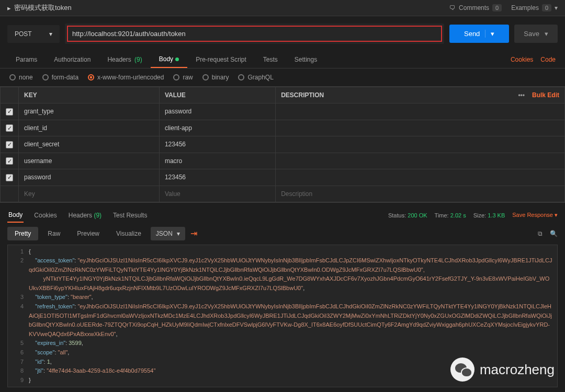  What do you see at coordinates (254, 33) in the screenshot?
I see `url-input-wrapper` at bounding box center [254, 33].